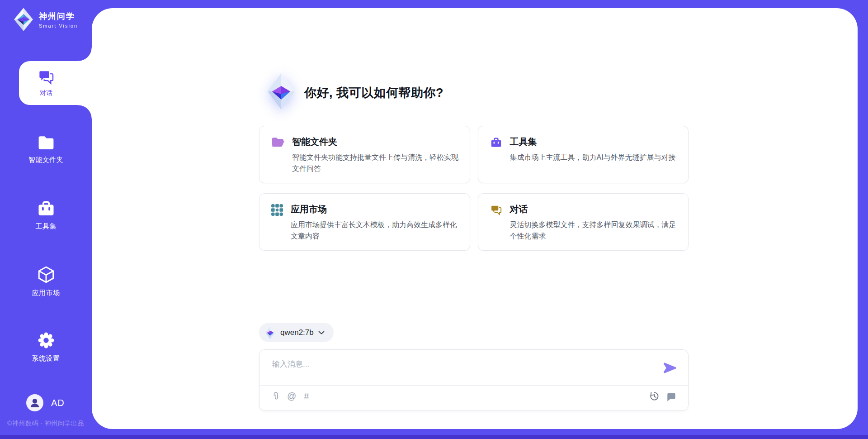 The image size is (868, 439). What do you see at coordinates (583, 222) in the screenshot?
I see `card-chat: 对话 灵活切换多模型文件，支持多样回复效果调试，满足个性化需求` at bounding box center [583, 222].